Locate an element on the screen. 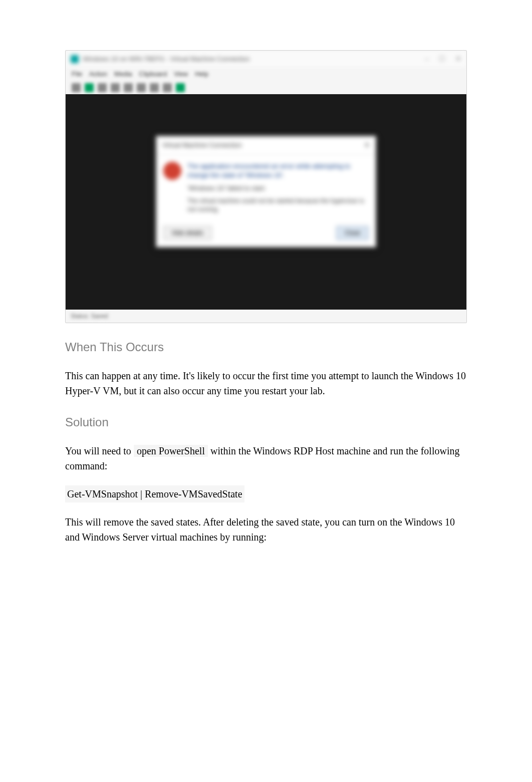 This screenshot has width=532, height=782. error-icon is located at coordinates (172, 171).